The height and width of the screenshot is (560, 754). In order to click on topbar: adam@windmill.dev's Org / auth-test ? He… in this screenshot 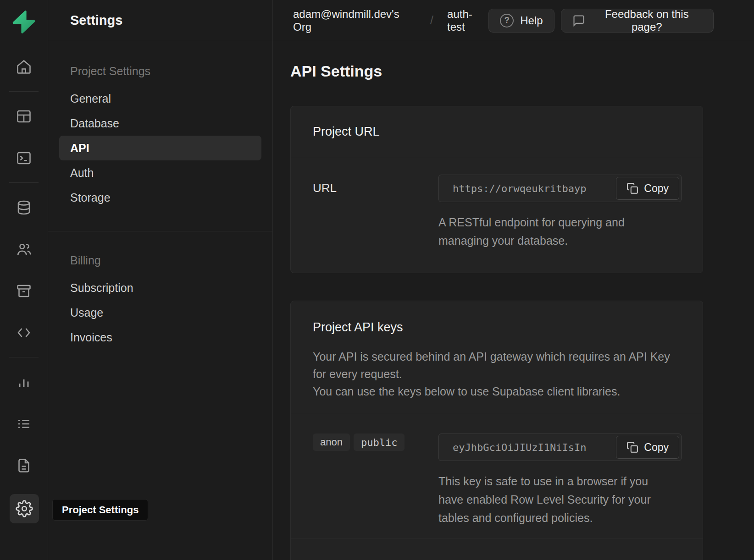, I will do `click(514, 21)`.